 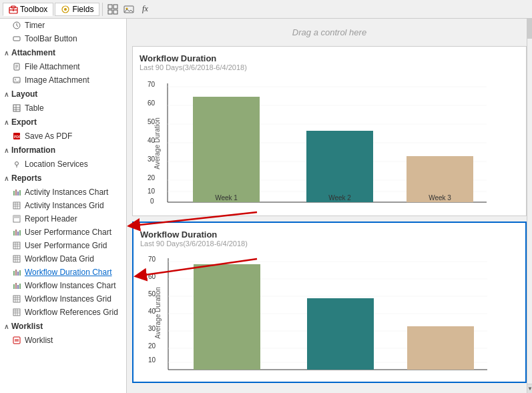 What do you see at coordinates (17, 80) in the screenshot?
I see `image-attach-icon` at bounding box center [17, 80].